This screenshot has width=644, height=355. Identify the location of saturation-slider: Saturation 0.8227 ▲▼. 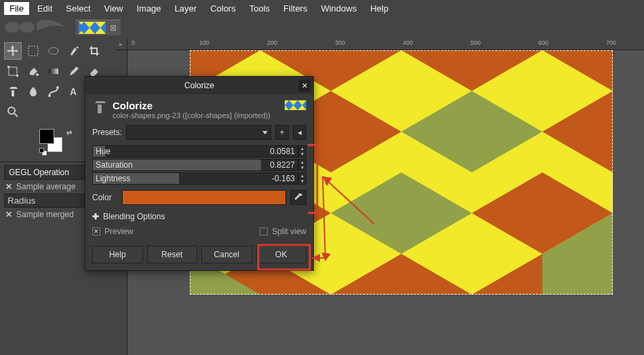
(199, 165).